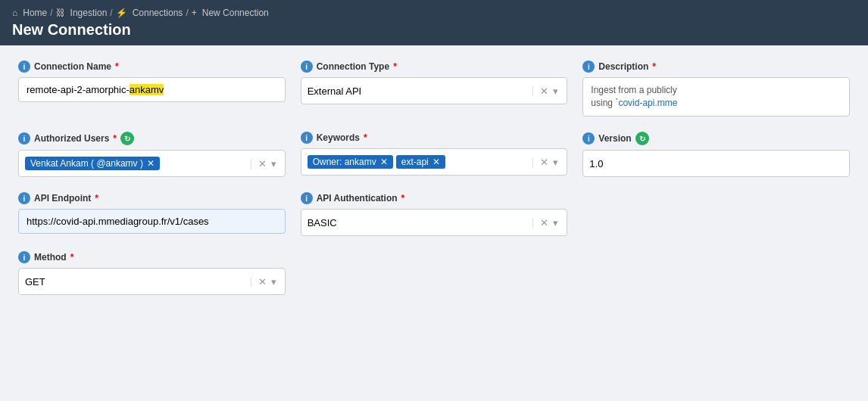 The width and height of the screenshot is (868, 401). What do you see at coordinates (151, 257) in the screenshot?
I see `method-label: i Method *` at bounding box center [151, 257].